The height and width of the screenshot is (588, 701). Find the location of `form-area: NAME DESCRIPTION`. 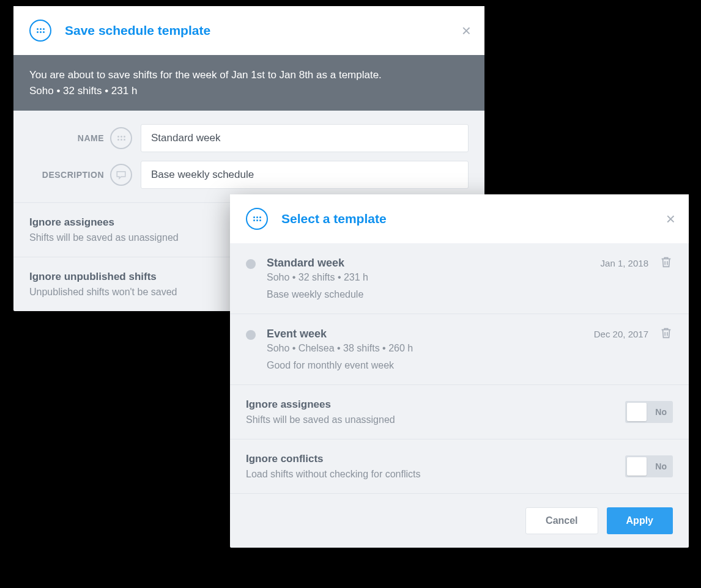

form-area: NAME DESCRIPTION is located at coordinates (249, 156).